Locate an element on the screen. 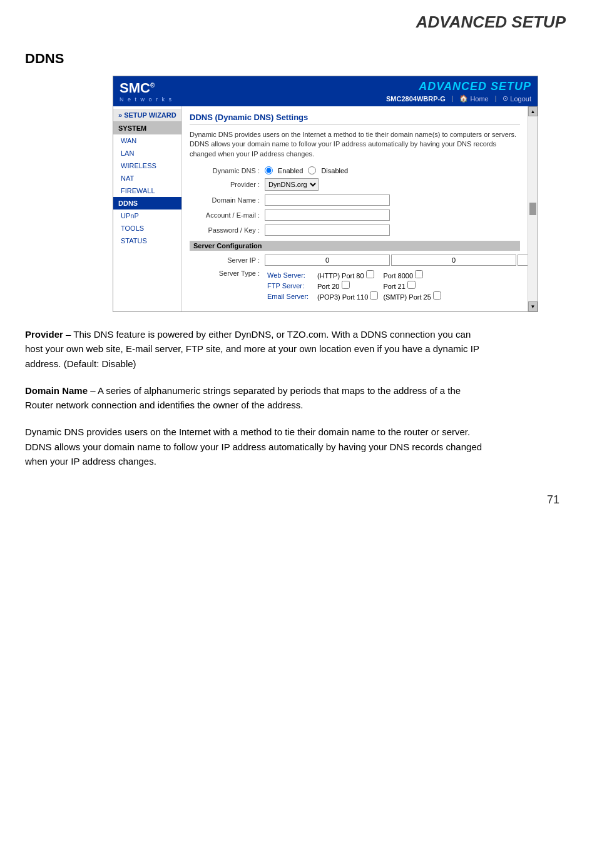 The image size is (597, 868). sidebar-item-wan: WAN is located at coordinates (148, 141).